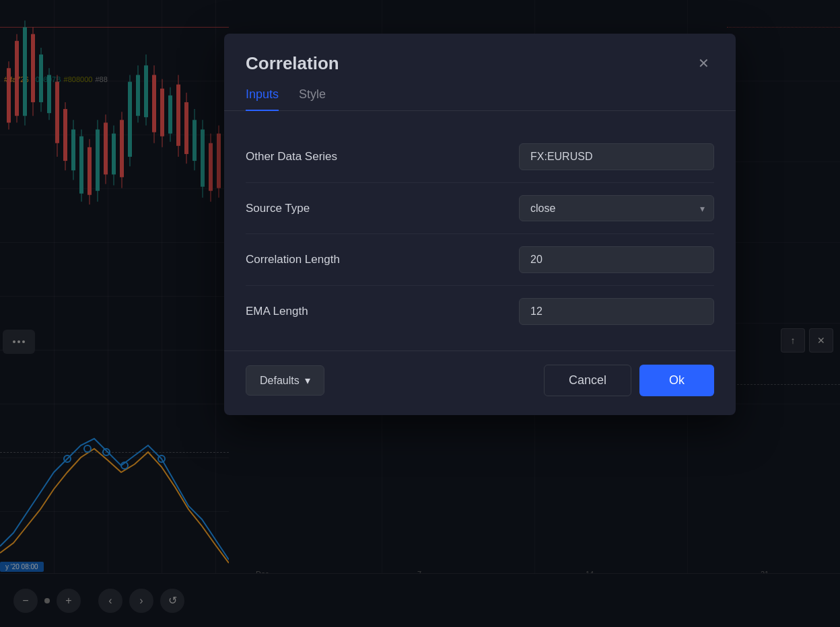 The height and width of the screenshot is (627, 840). I want to click on input-other-data-series, so click(617, 157).